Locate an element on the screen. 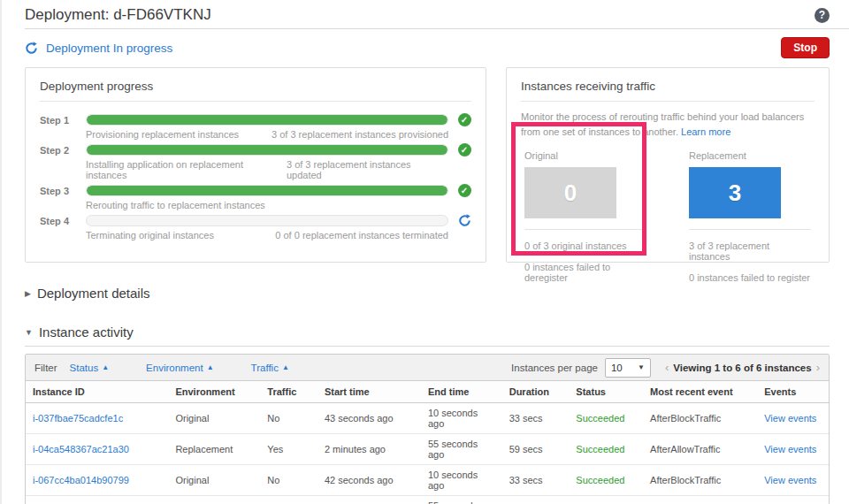 The height and width of the screenshot is (504, 849). col-events: Events is located at coordinates (792, 393).